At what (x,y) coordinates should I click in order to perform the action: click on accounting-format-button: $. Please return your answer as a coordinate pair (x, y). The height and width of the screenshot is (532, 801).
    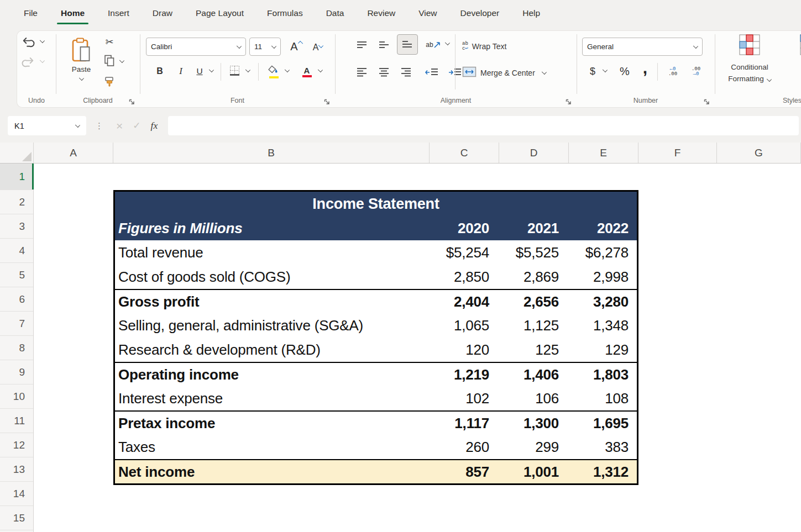
    Looking at the image, I should click on (593, 71).